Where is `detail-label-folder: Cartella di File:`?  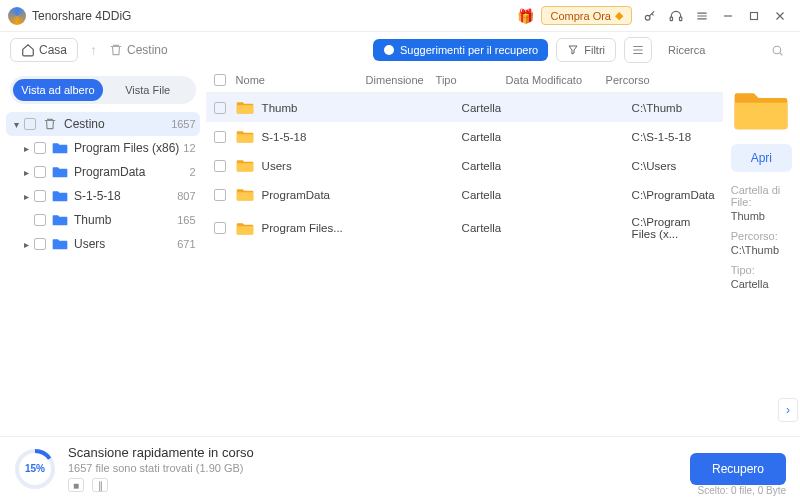
detail-label-folder: Cartella di File: is located at coordinates (762, 196).